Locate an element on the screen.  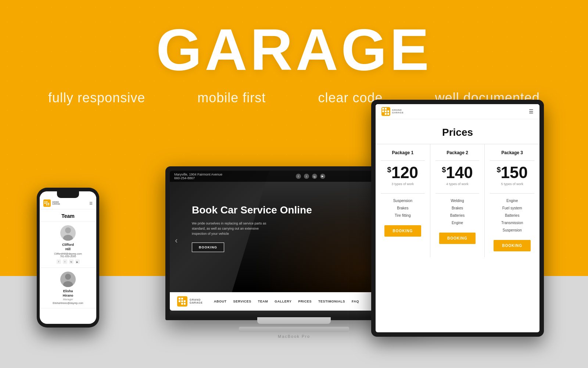
laptop-nav-links: ABOUT SERVICES TEAM GALLERY PRICES TESTI… is located at coordinates (287, 301).